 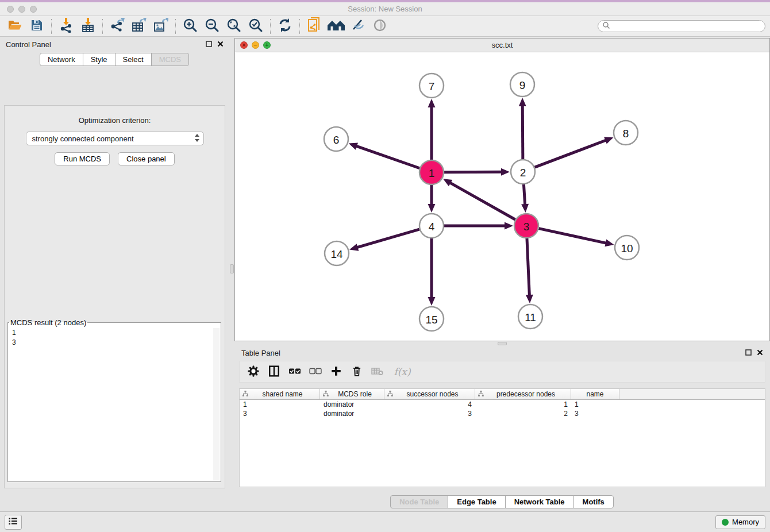 I want to click on window-controls, so click(x=22, y=9).